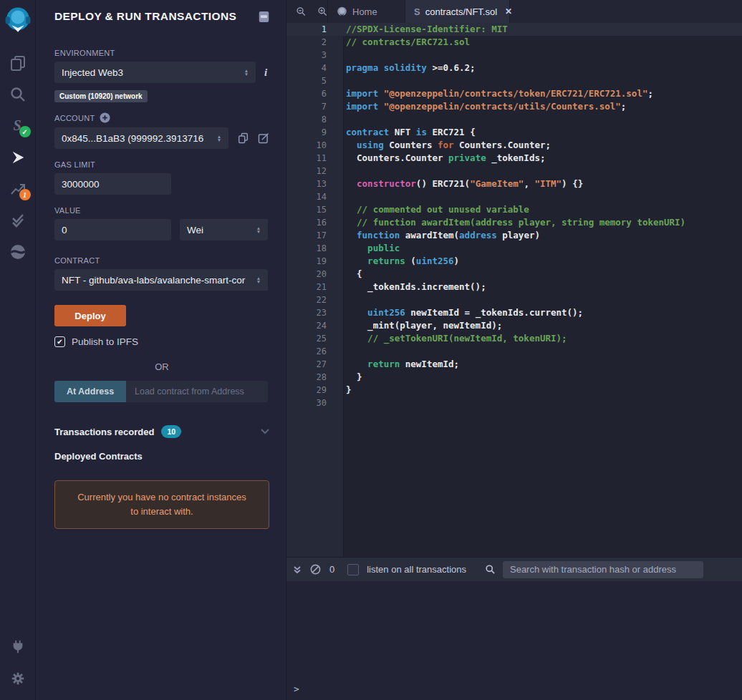 This screenshot has height=700, width=742. What do you see at coordinates (514, 184) in the screenshot?
I see `code-line: 13 constructor() ERC721("GameItem", "ITM…` at bounding box center [514, 184].